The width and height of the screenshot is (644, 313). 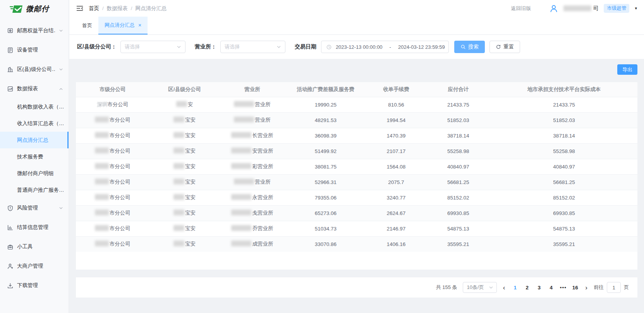 What do you see at coordinates (521, 9) in the screenshot?
I see `back-to-old-version-link: 返回旧版` at bounding box center [521, 9].